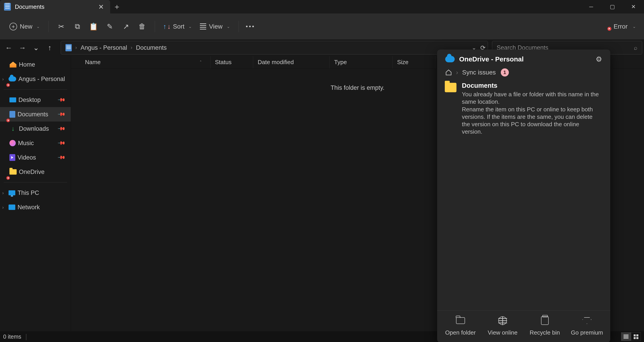  I want to click on this-pc-icon, so click(12, 193).